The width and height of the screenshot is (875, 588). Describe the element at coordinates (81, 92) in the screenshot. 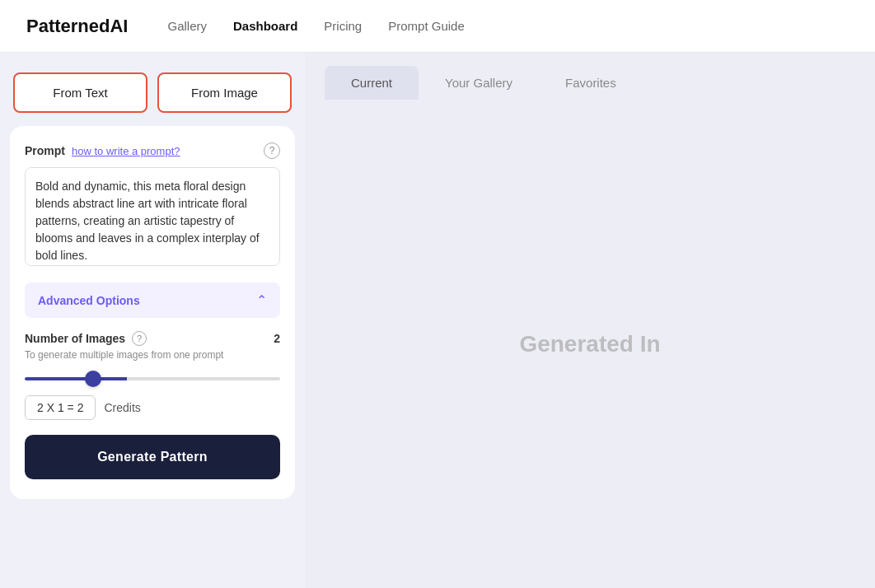

I see `from-text-tab: From Text` at that location.